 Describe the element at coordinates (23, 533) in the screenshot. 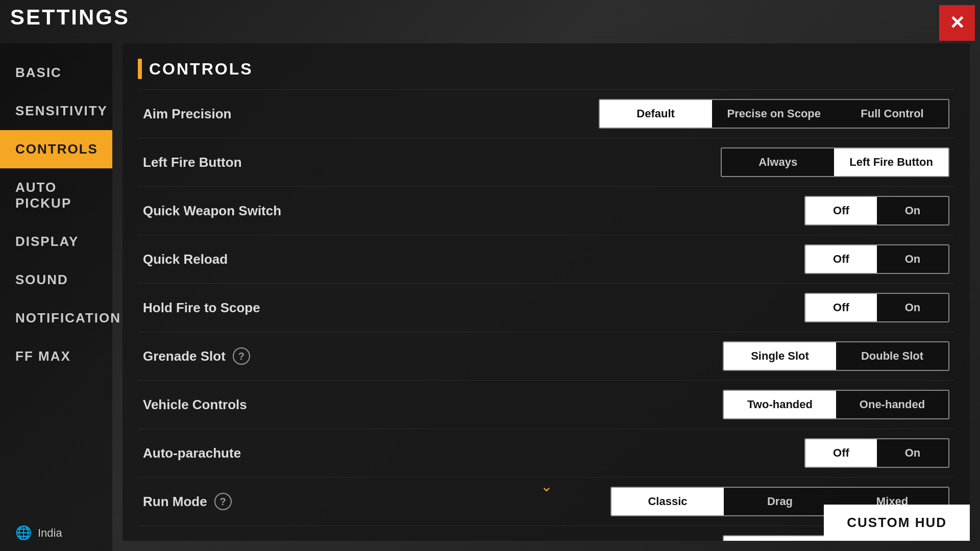

I see `globe-icon: 🌐` at that location.